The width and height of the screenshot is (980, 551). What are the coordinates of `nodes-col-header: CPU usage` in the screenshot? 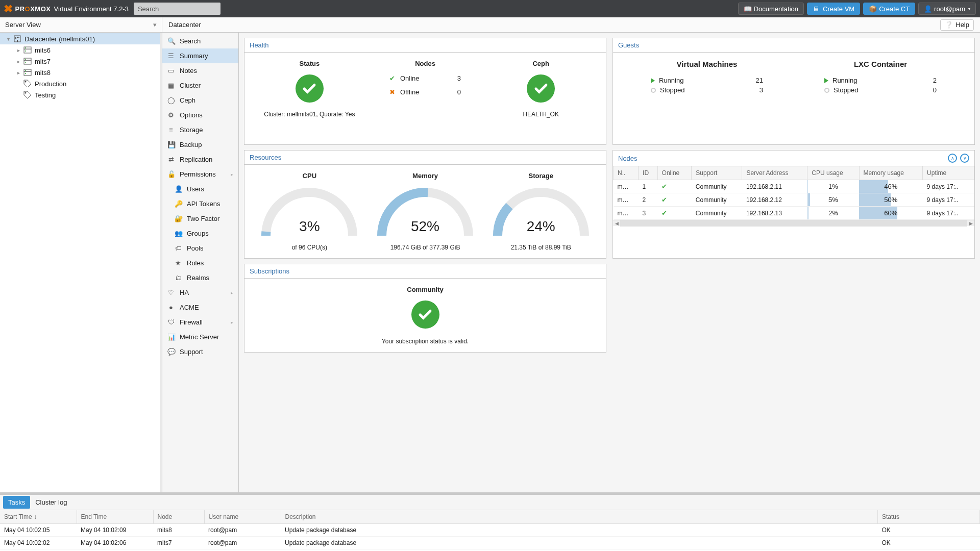 It's located at (833, 173).